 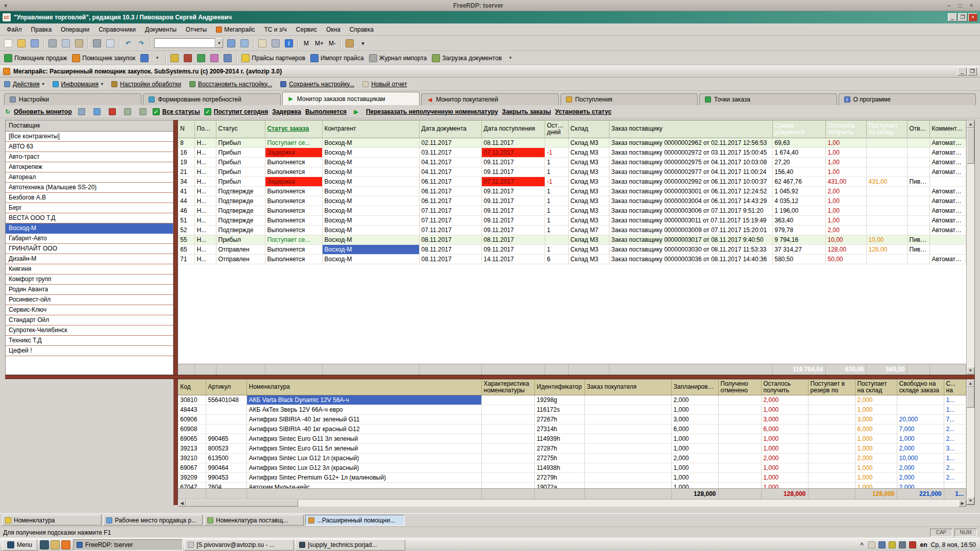 I want to click on orders-table-row: 65Н...ОтправленВыполняетсяВосход-М08.11.…, so click(x=572, y=249).